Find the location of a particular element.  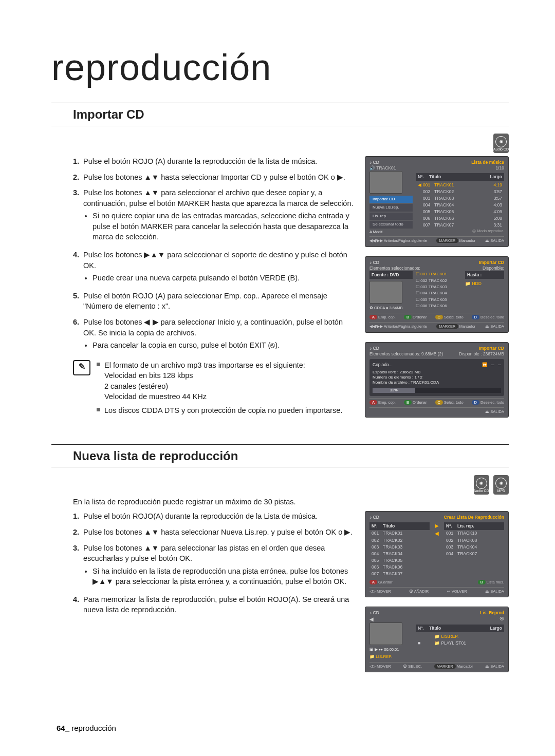

disc-badge-mp3: ◉MP3 is located at coordinates (501, 485).